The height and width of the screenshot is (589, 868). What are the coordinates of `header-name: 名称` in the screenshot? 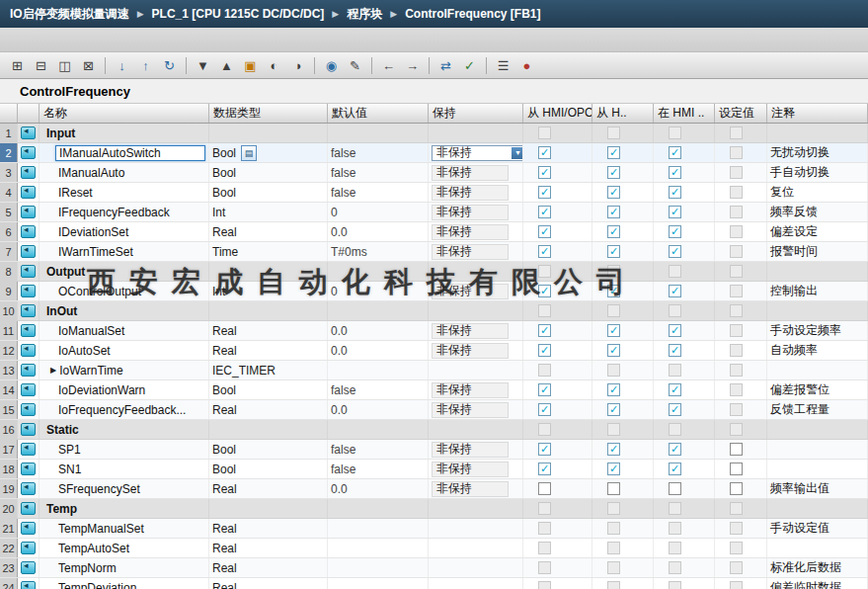 It's located at (124, 113).